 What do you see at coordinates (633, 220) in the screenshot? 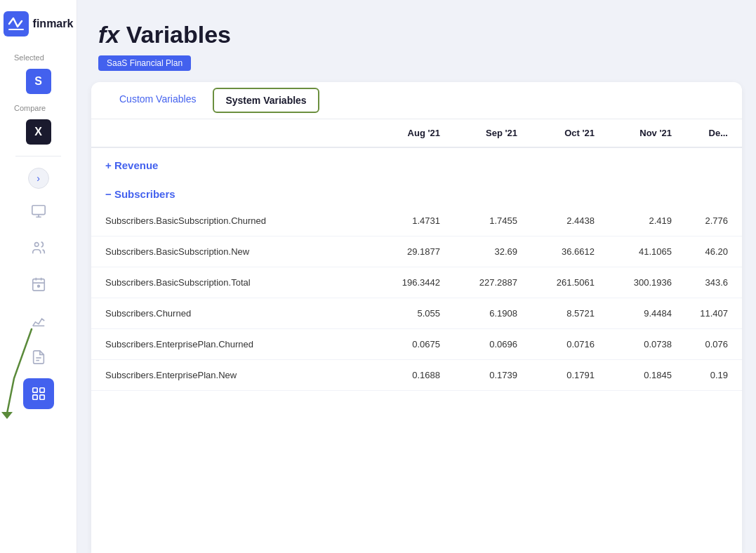
I see `row-nov: 2.419` at bounding box center [633, 220].